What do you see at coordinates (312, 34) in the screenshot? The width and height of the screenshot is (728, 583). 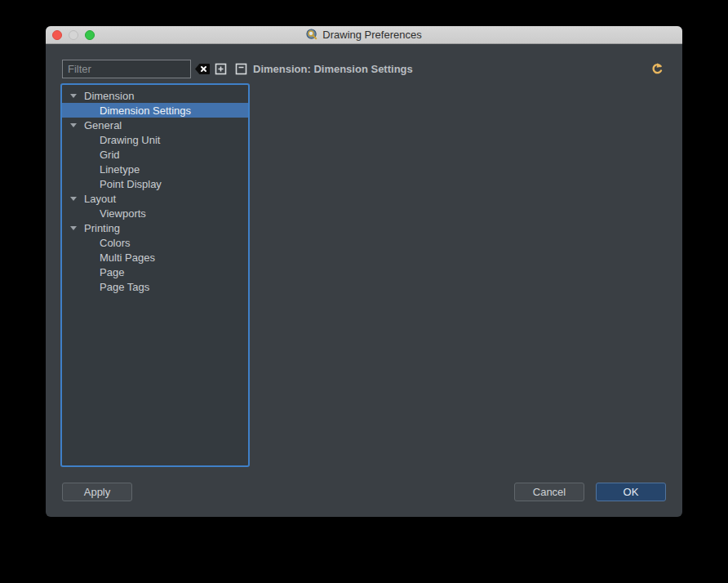 I see `app-icon` at bounding box center [312, 34].